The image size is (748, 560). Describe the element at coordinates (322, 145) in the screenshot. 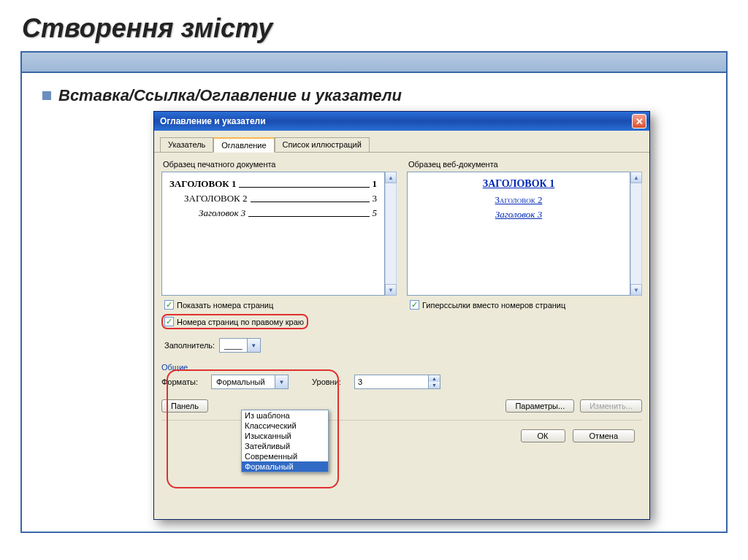

I see `tab-illustrations: Список иллюстраций` at that location.